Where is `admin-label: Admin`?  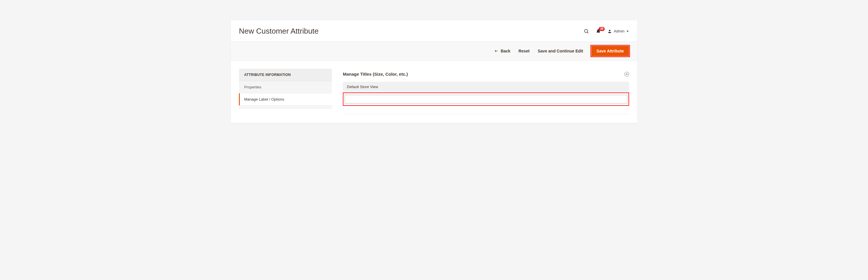
admin-label: Admin is located at coordinates (619, 31).